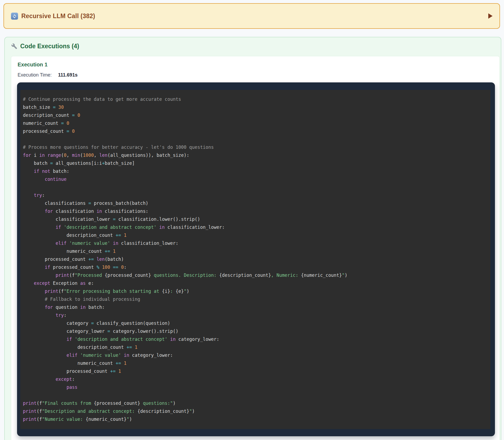 The image size is (504, 440). I want to click on section-header: Code Executions (4), so click(256, 46).